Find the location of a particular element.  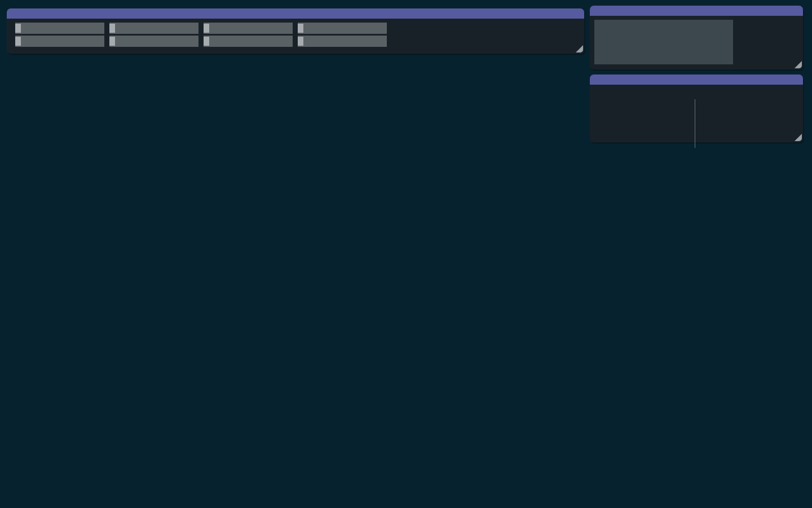

camera-pos-x-row is located at coordinates (699, 113).